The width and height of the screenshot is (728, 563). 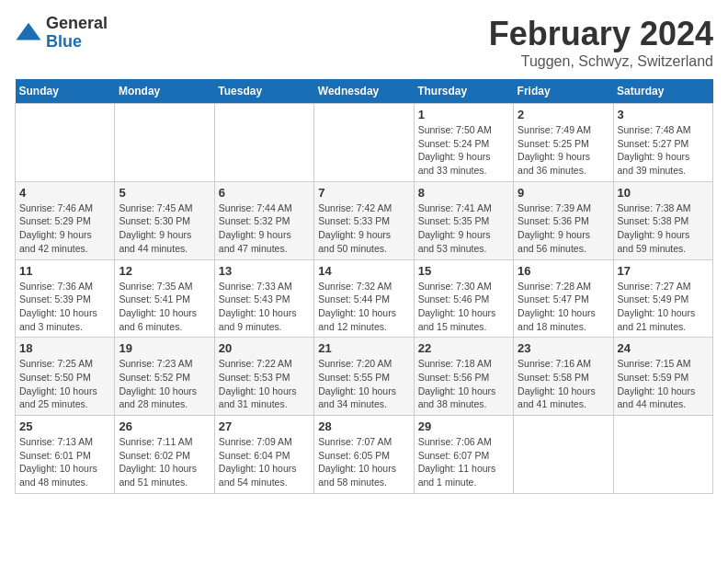 What do you see at coordinates (264, 298) in the screenshot?
I see `calendar-cell: 13Sunrise: 7:33 AM Sunset: 5:43 PM Dayli…` at bounding box center [264, 298].